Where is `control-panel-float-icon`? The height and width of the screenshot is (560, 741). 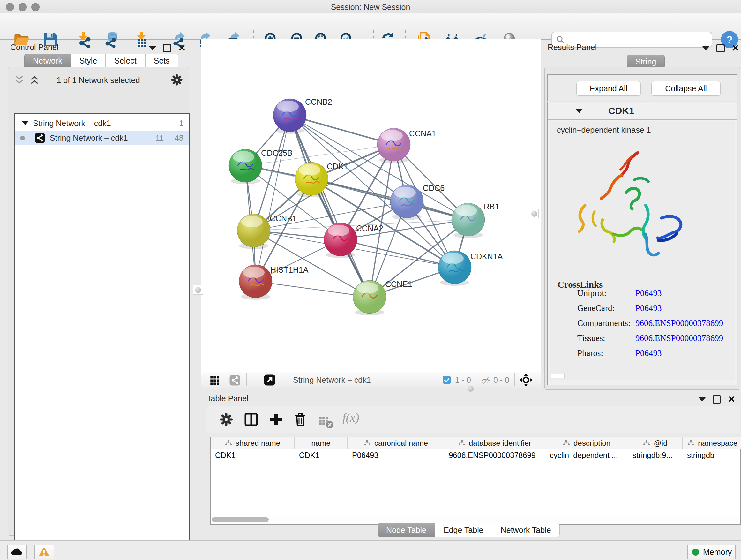
control-panel-float-icon is located at coordinates (167, 48).